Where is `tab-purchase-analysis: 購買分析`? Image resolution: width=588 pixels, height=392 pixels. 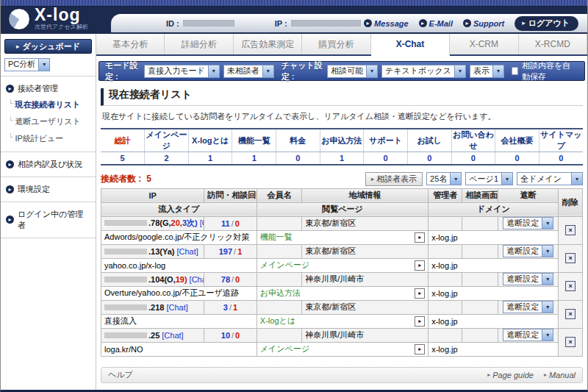 tab-purchase-analysis: 購買分析 is located at coordinates (337, 44).